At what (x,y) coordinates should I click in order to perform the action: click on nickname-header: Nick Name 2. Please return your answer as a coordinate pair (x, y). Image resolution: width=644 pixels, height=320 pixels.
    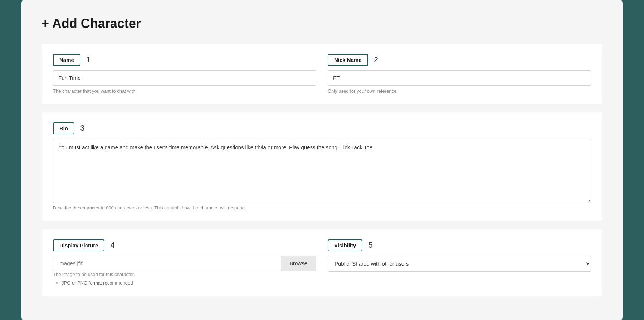
    Looking at the image, I should click on (459, 60).